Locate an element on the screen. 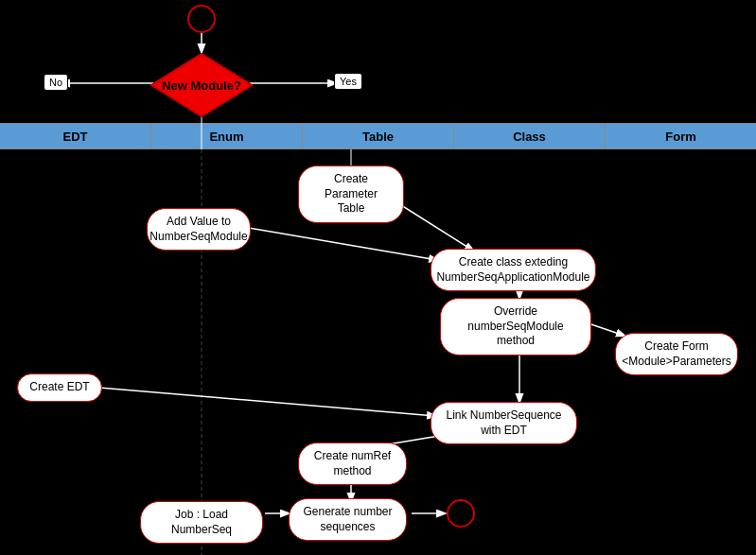 Image resolution: width=756 pixels, height=555 pixels. create-parameter-table: Create ParameterTable is located at coordinates (351, 195).